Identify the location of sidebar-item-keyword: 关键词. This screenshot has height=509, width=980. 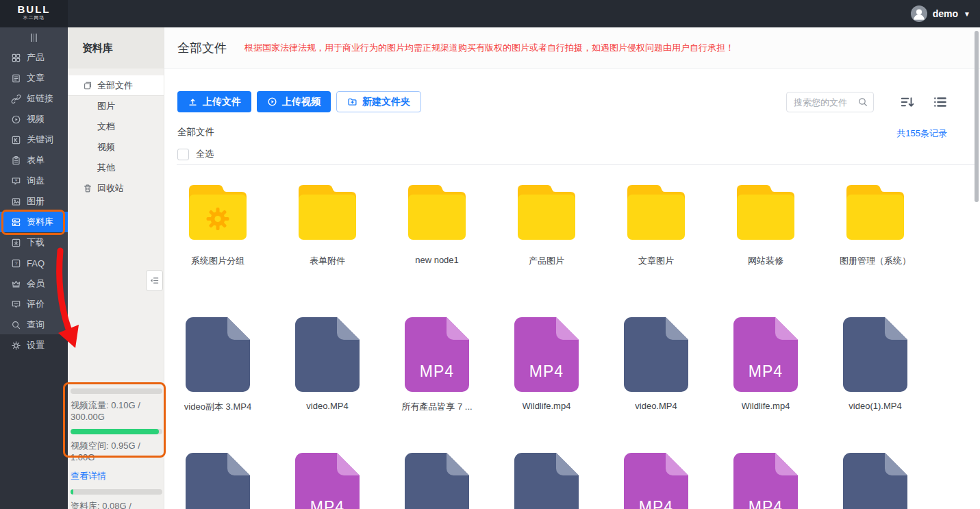
(34, 140).